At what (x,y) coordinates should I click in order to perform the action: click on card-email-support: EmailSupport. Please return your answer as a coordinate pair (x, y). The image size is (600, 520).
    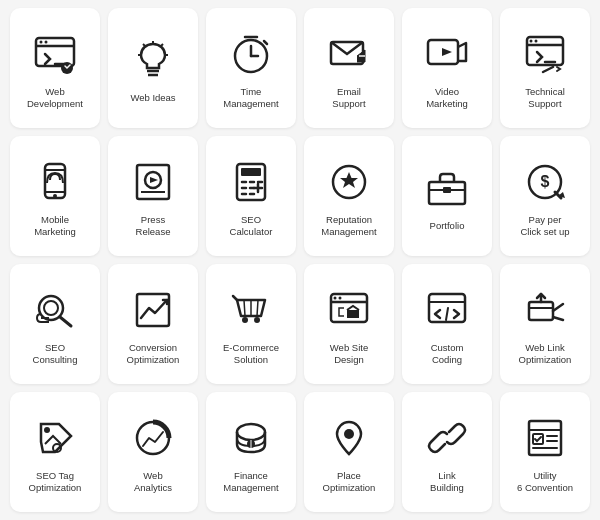
    Looking at the image, I should click on (349, 68).